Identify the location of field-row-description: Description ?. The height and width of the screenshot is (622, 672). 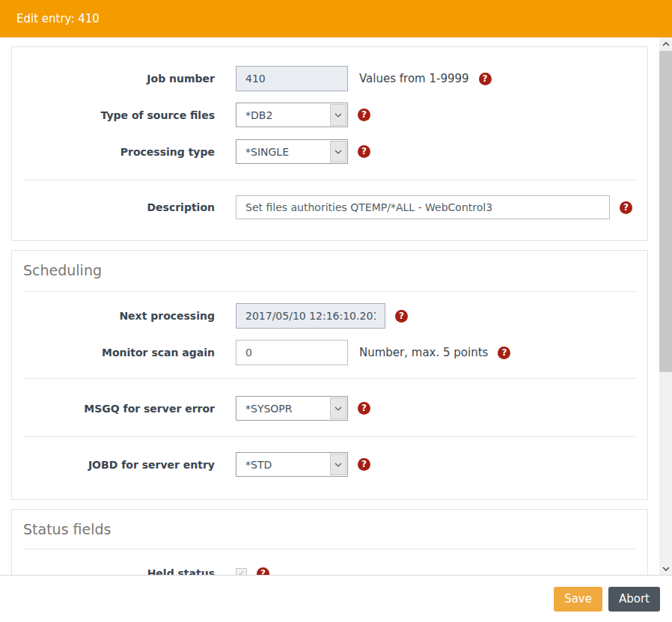
(329, 207).